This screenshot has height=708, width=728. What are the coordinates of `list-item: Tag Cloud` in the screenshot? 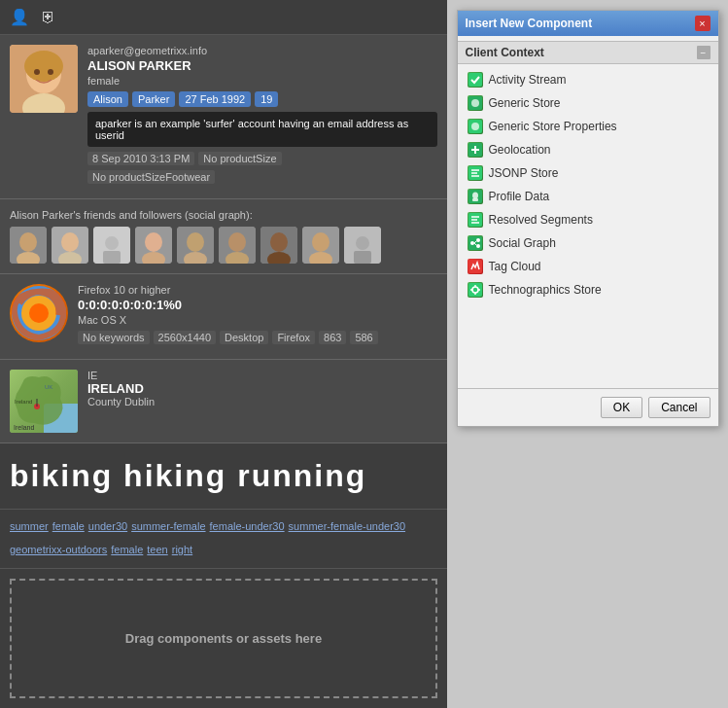 It's located at (588, 266).